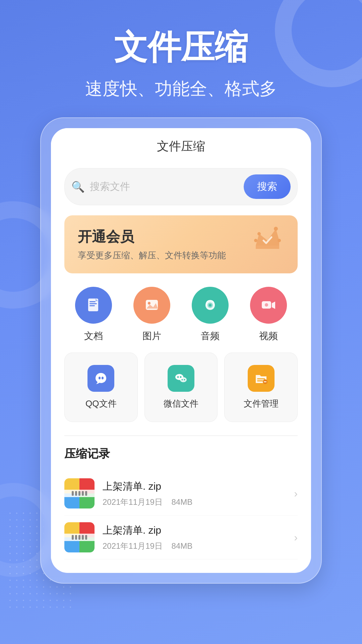 This screenshot has height=644, width=362. Describe the element at coordinates (181, 244) in the screenshot. I see `vip-banner: 开通会员 享受更多压缩、解压、文件转换等功能` at that location.